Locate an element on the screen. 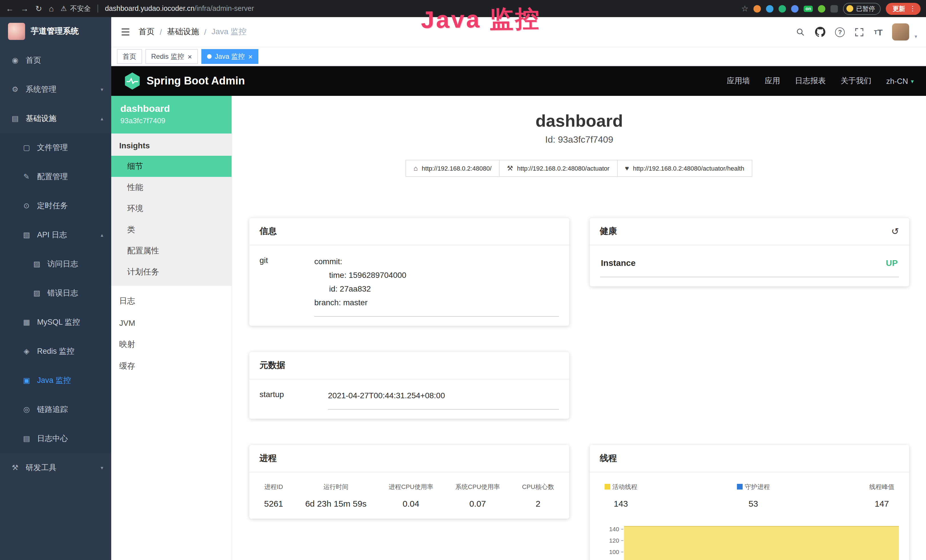 This screenshot has width=926, height=560. history-icon: ↺ is located at coordinates (895, 232).